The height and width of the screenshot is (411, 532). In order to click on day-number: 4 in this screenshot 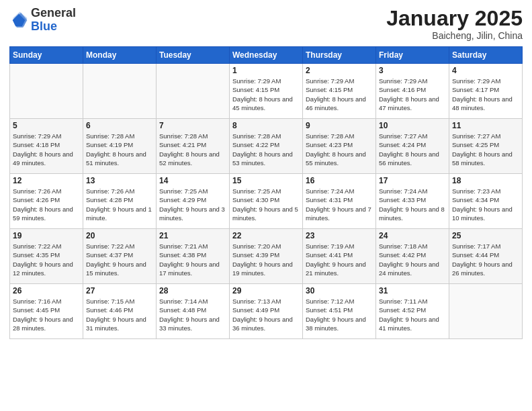, I will do `click(486, 71)`.